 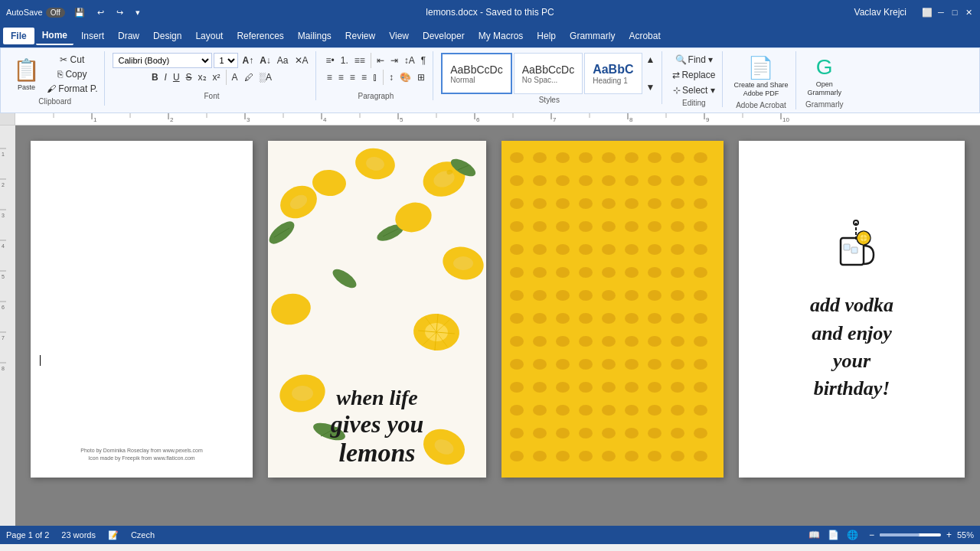 I want to click on align-right-button: ≡, so click(x=352, y=77).